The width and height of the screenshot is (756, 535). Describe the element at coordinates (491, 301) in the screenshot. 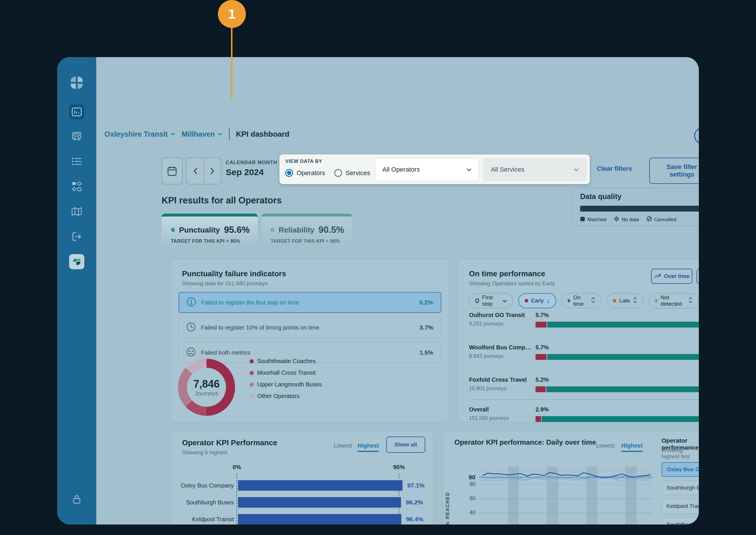

I see `pill-first-stop: First stop` at that location.